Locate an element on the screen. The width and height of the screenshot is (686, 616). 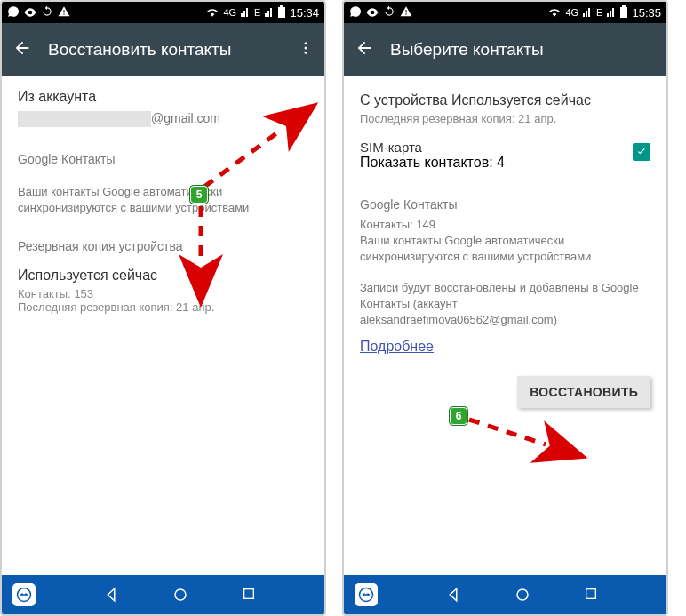
step-badge-6: 6 is located at coordinates (459, 416).